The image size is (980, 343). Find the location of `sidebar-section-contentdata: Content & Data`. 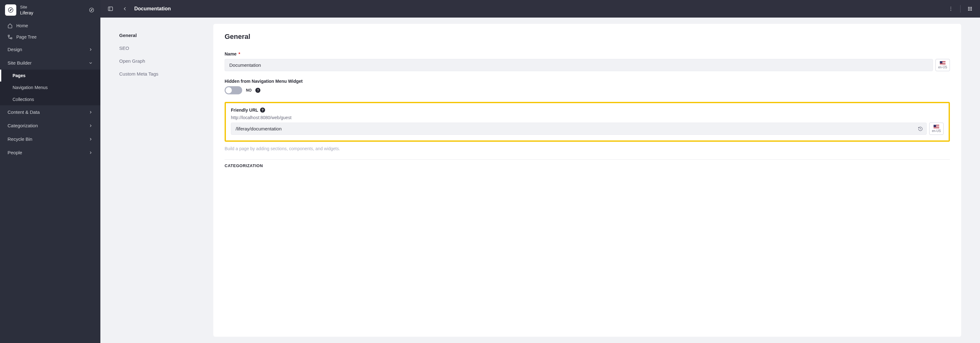

sidebar-section-contentdata: Content & Data is located at coordinates (50, 112).